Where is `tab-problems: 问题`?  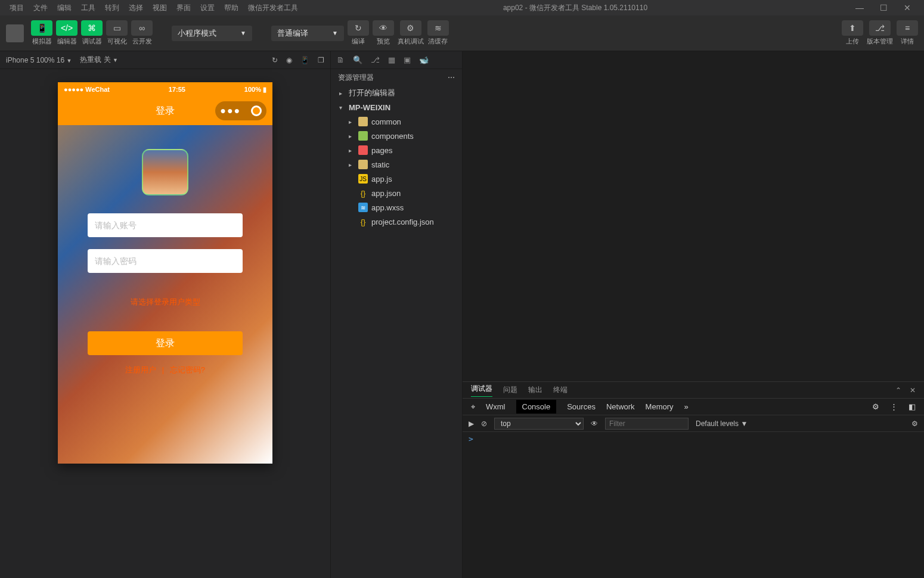
tab-problems: 问题 is located at coordinates (510, 390).